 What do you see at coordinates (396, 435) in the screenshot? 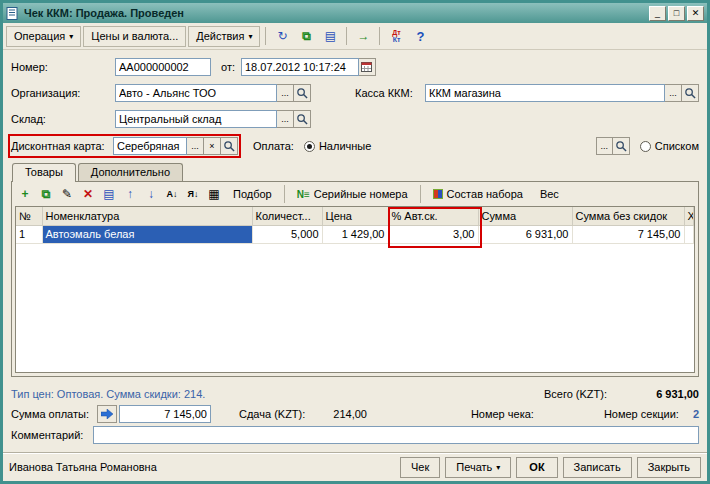
I see `comment-input` at bounding box center [396, 435].